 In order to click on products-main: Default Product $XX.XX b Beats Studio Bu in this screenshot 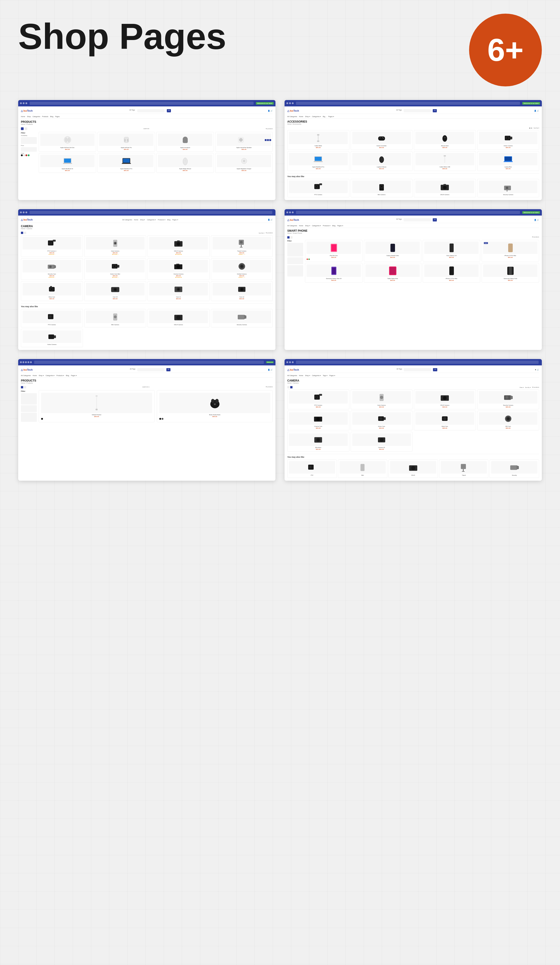, I will do `click(155, 406)`.